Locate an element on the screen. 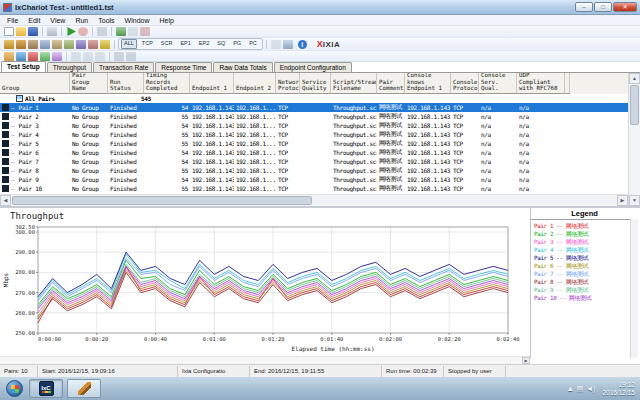 The height and width of the screenshot is (400, 640). close-button: ✕ is located at coordinates (625, 7).